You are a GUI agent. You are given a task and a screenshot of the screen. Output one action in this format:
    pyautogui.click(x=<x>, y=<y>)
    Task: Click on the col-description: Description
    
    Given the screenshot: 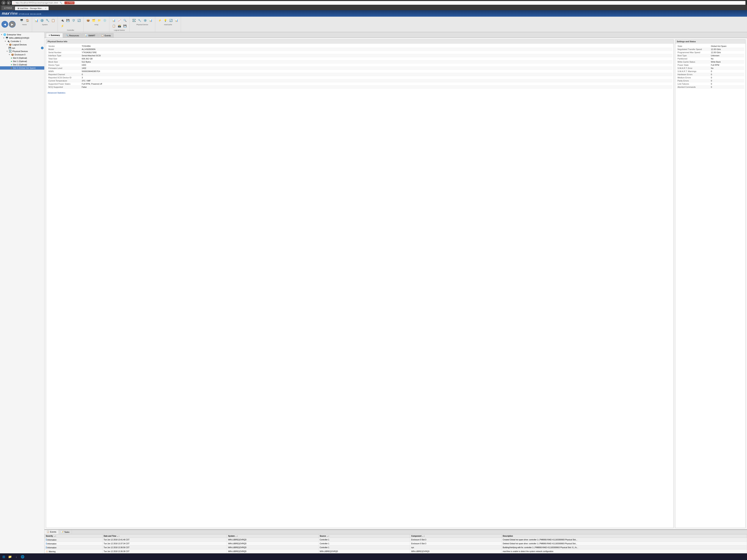 What is the action you would take?
    pyautogui.click(x=624, y=536)
    